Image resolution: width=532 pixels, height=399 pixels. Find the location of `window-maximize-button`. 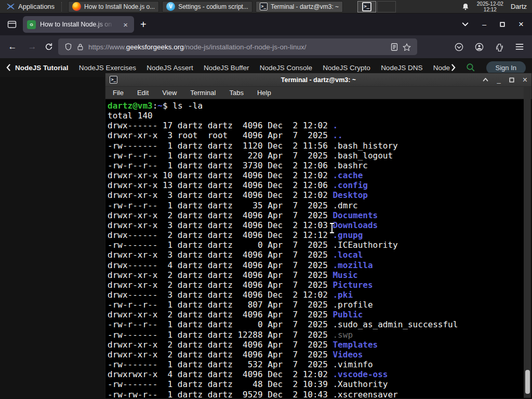

window-maximize-button is located at coordinates (502, 24).